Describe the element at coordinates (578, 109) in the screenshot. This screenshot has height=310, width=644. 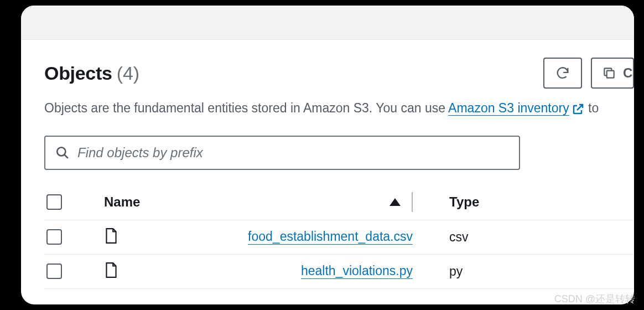
I see `external-link-icon` at that location.